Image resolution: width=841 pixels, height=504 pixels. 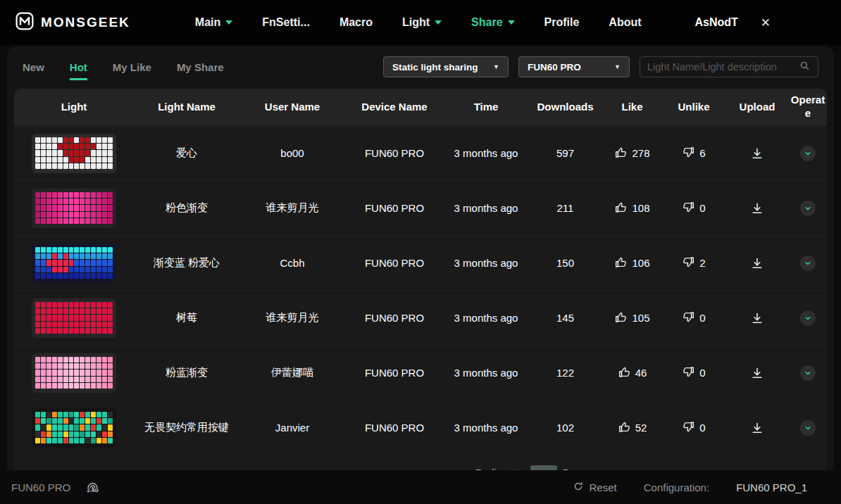 I want to click on nav-item-fnsetti: FnSetti..., so click(x=286, y=23).